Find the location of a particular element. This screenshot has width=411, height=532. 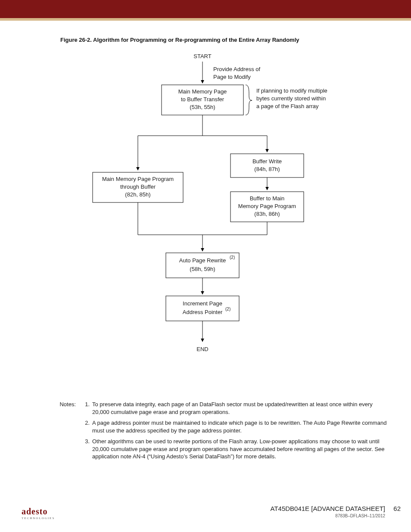

start-label: START is located at coordinates (202, 56).